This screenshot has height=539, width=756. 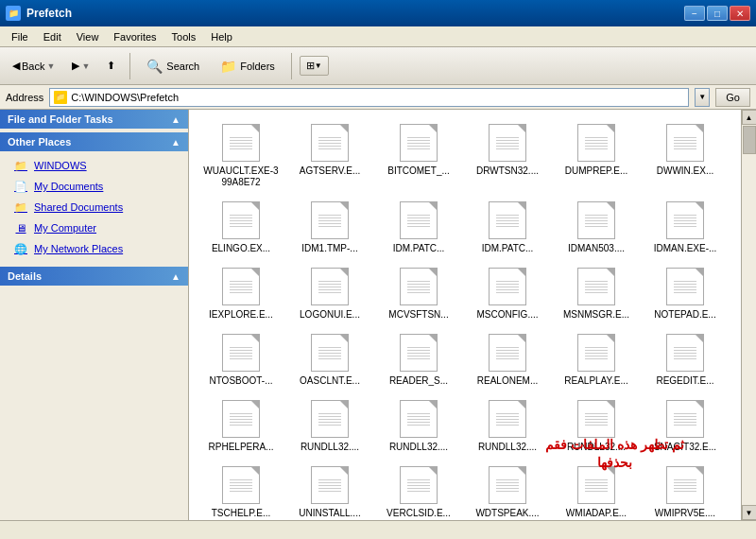 I want to click on file-item: ELINGO.EX..., so click(x=241, y=228).